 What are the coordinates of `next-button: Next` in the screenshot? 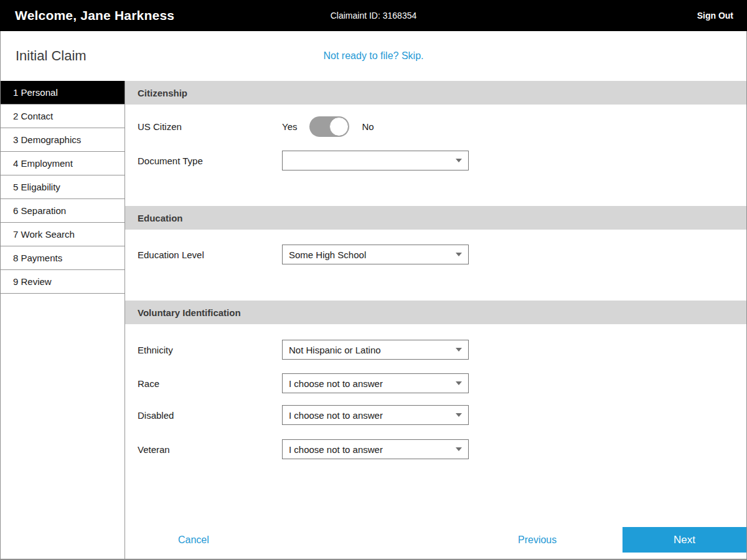 It's located at (685, 540).